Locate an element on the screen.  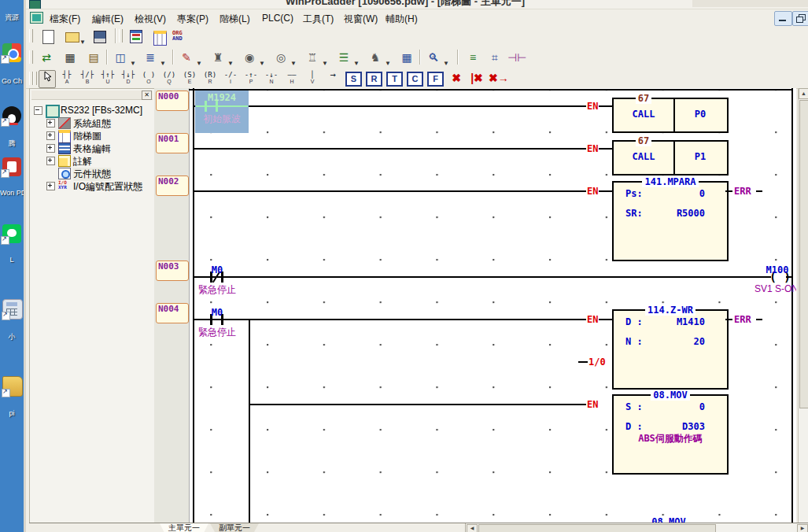
tool-timer-button: T is located at coordinates (395, 79).